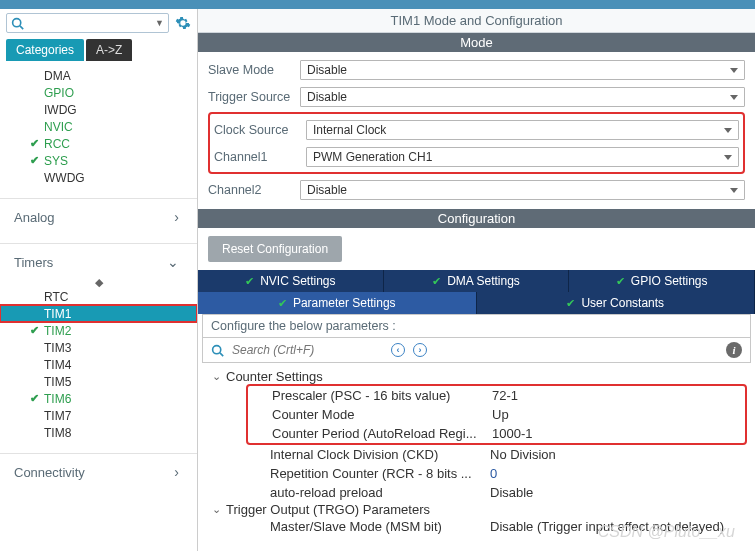 The width and height of the screenshot is (755, 551). I want to click on slave-mode-select: Disable, so click(522, 70).